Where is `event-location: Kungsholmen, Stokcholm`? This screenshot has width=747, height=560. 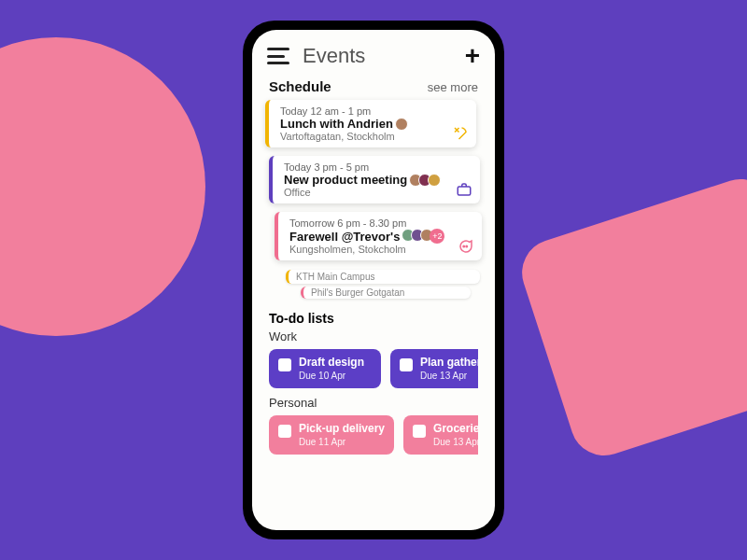
event-location: Kungsholmen, Stokcholm is located at coordinates (382, 249).